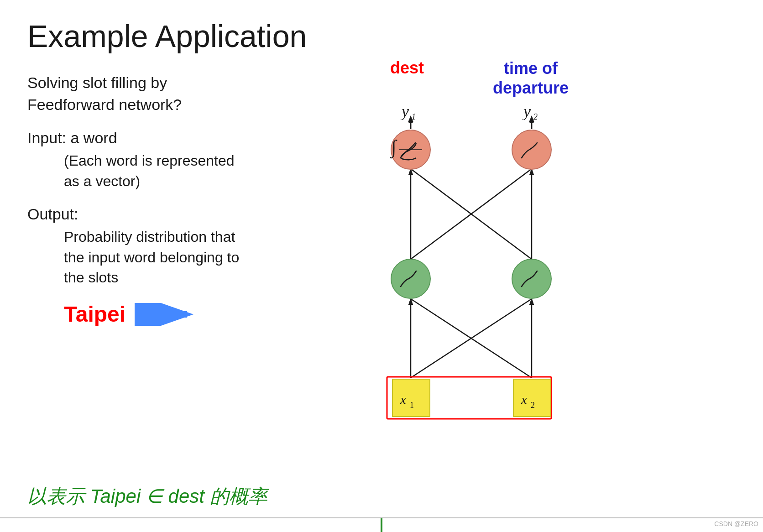  What do you see at coordinates (205, 257) in the screenshot?
I see `output-detail: Probability distribution that the input …` at bounding box center [205, 257].